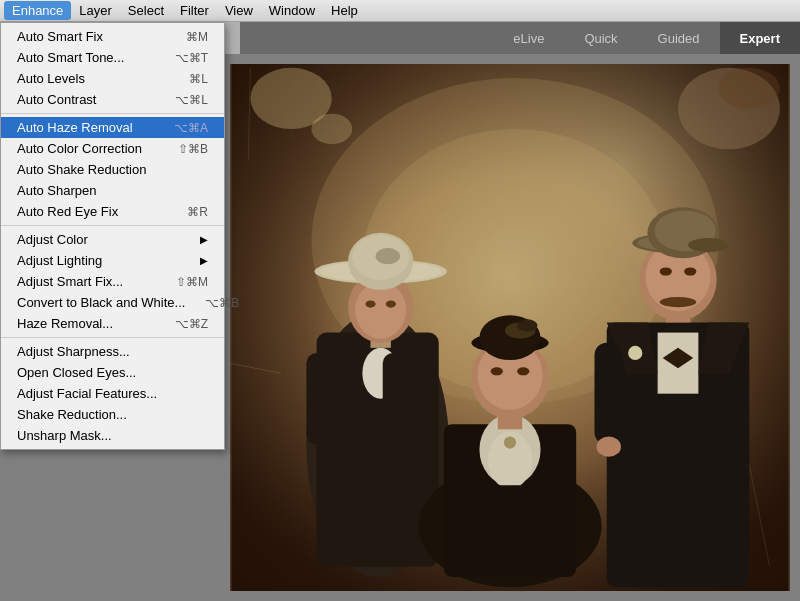 This screenshot has width=800, height=601. What do you see at coordinates (112, 148) in the screenshot?
I see `menu-item-auto-color-correction: Auto Color Correction ⇧⌘B` at bounding box center [112, 148].